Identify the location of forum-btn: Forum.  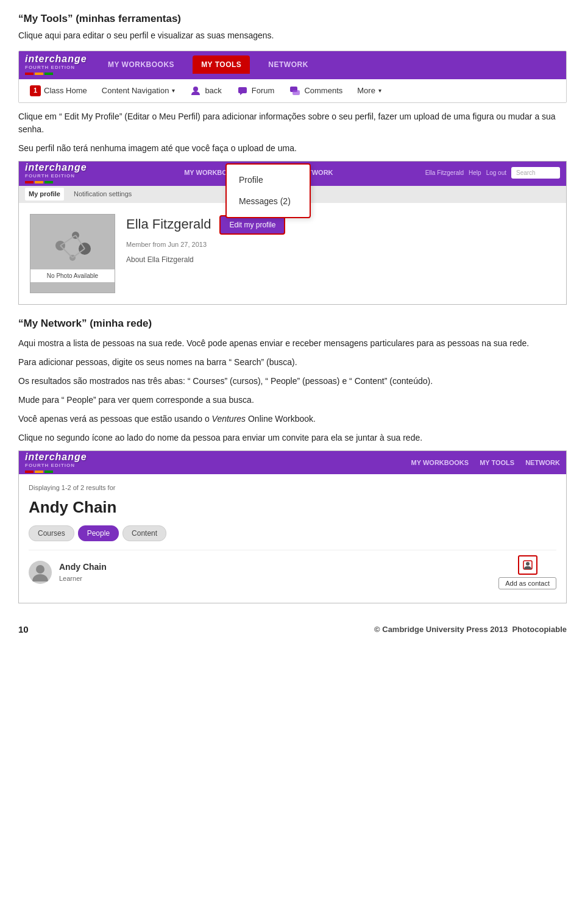
(256, 91).